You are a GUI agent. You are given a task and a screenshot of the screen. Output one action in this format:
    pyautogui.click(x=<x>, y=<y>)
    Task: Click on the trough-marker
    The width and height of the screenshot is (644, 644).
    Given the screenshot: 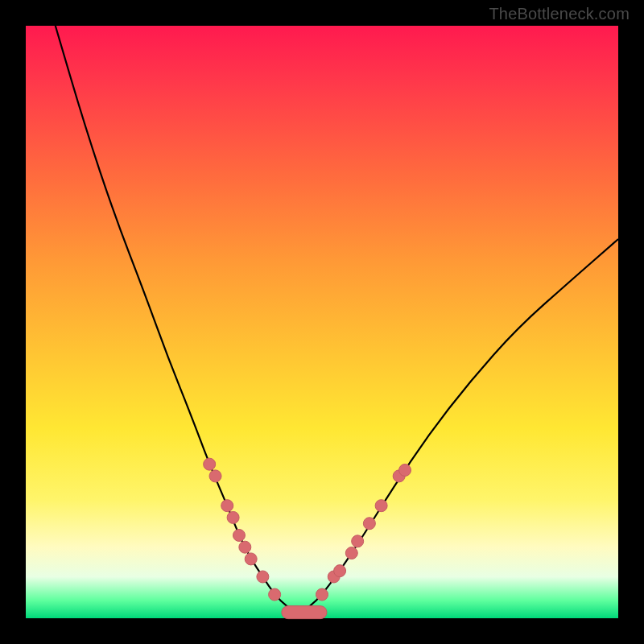 What is the action you would take?
    pyautogui.click(x=304, y=613)
    